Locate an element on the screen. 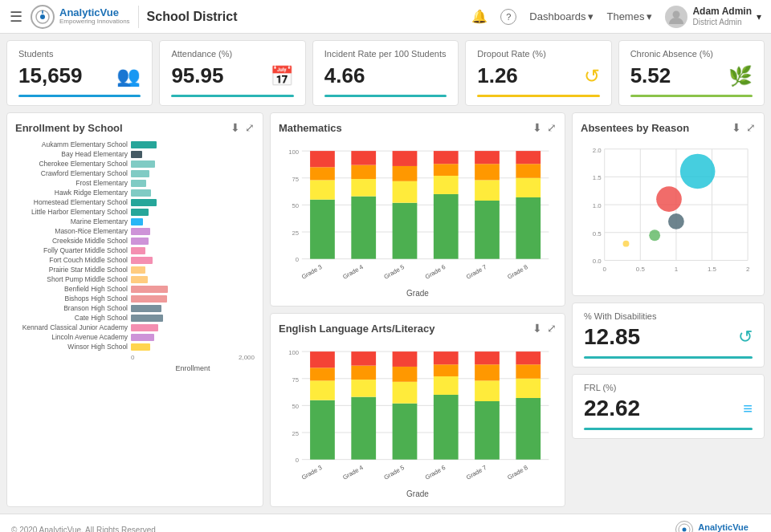 This screenshot has height=532, width=771. enrollment-school-label: Short Pump Middle School is located at coordinates (71, 279).